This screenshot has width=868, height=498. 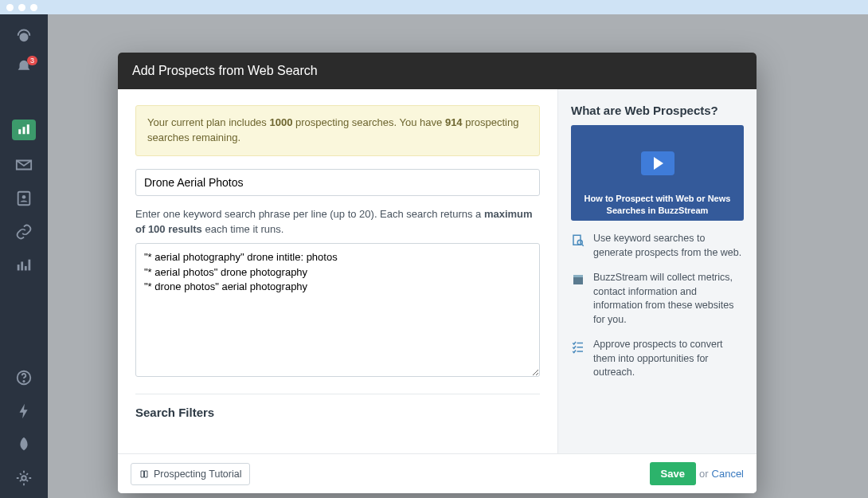 I want to click on sidebar-item-settings, so click(x=24, y=478).